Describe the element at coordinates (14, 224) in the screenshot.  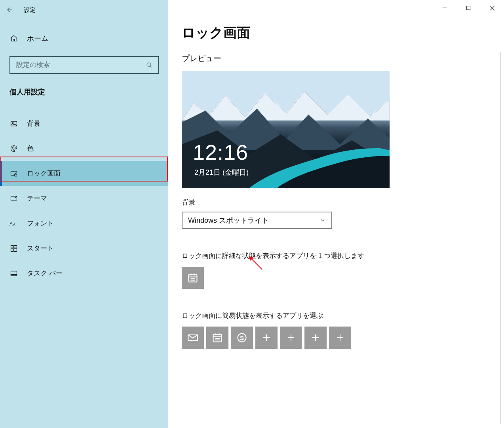
I see `font-icon: AA` at that location.